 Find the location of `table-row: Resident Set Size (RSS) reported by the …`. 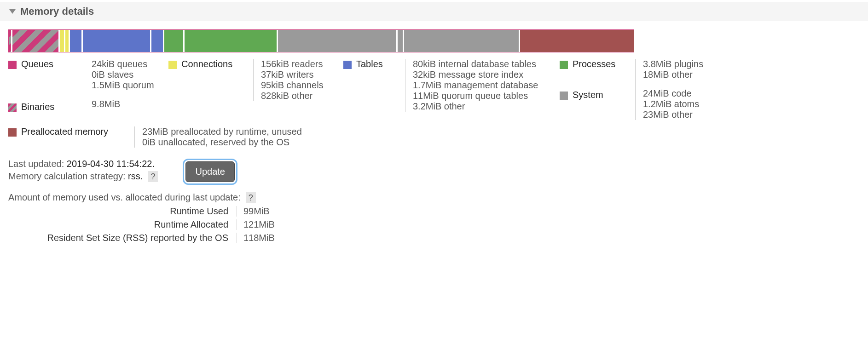

table-row: Resident Set Size (RSS) reported by the … is located at coordinates (434, 238).